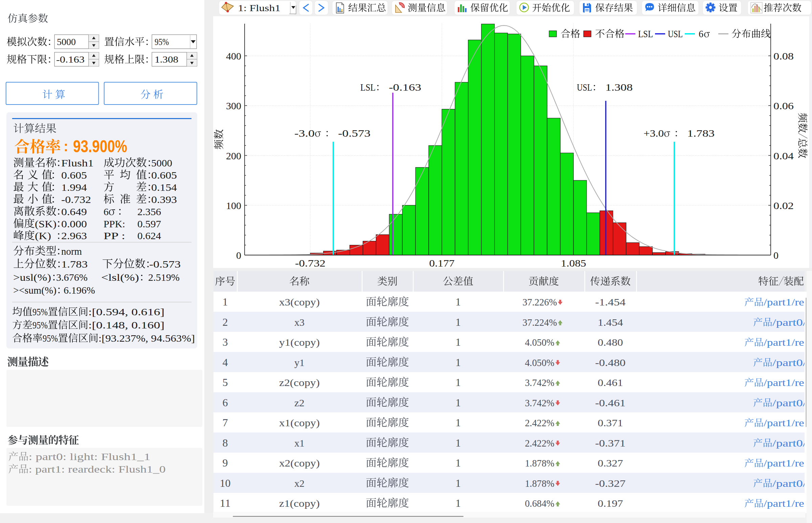  Describe the element at coordinates (610, 363) in the screenshot. I see `svg-text: -0.480` at that location.